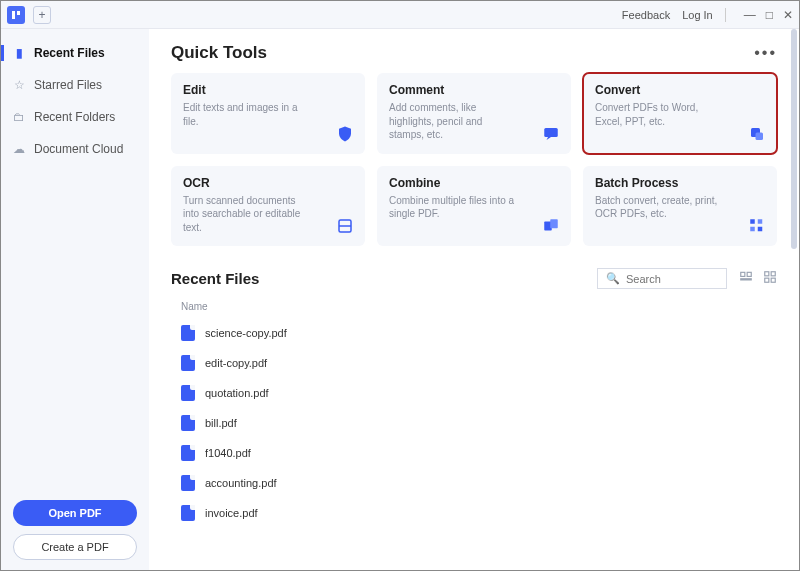  Describe the element at coordinates (237, 393) in the screenshot. I see `file-name: quotation.pdf` at that location.